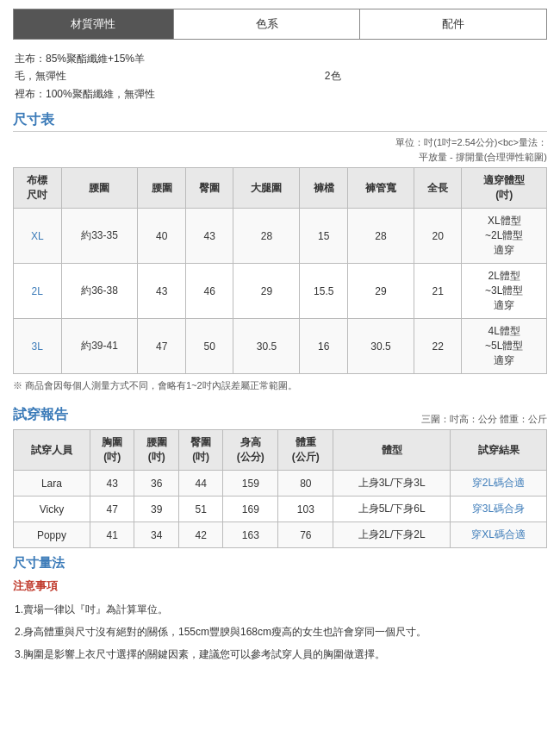 The image size is (560, 737). Describe the element at coordinates (251, 509) in the screenshot. I see `tryon-height: 169` at that location.